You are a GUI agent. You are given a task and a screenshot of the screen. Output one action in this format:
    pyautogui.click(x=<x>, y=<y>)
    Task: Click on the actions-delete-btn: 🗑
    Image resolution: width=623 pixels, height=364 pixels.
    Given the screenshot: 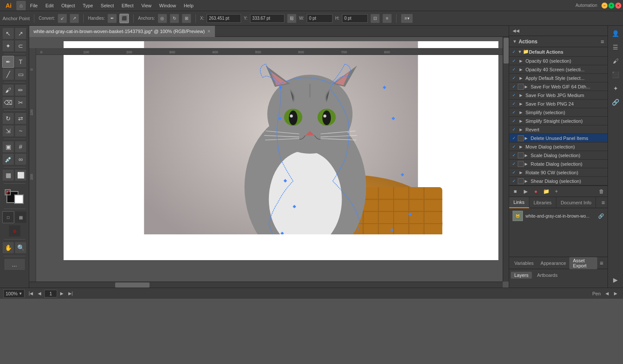 What is the action you would take?
    pyautogui.click(x=602, y=191)
    